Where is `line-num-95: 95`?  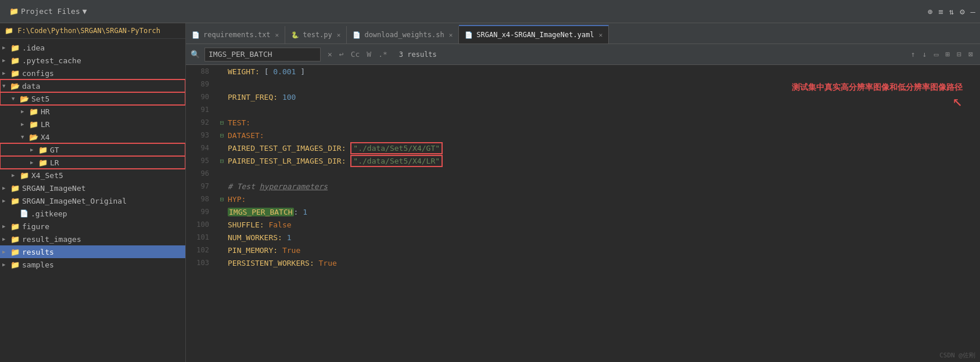 line-num-95: 95 is located at coordinates (200, 161).